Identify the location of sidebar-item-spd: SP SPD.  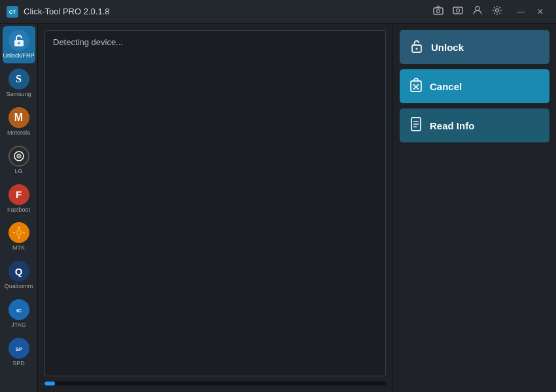
(19, 353).